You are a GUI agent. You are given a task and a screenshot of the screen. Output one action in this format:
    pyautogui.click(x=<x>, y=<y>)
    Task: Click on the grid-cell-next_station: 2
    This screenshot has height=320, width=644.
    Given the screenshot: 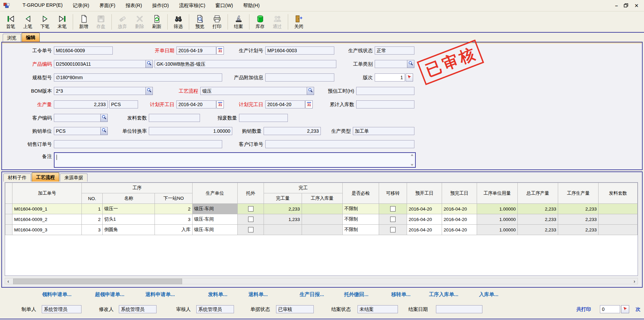 What is the action you would take?
    pyautogui.click(x=174, y=209)
    